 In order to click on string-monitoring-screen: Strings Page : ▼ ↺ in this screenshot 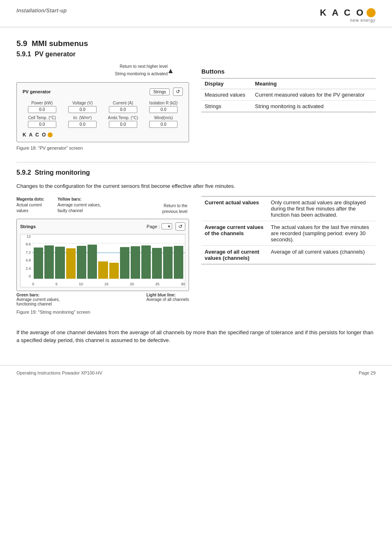, I will do `click(103, 255)`.